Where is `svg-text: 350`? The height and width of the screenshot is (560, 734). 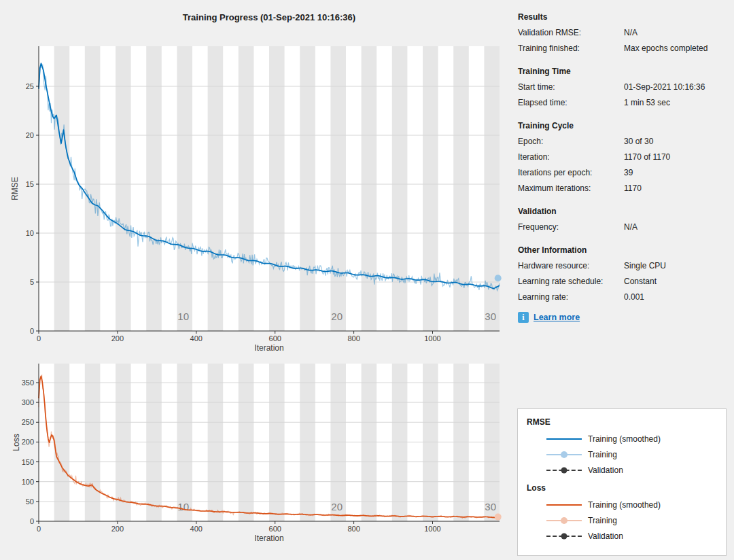 svg-text: 350 is located at coordinates (28, 383).